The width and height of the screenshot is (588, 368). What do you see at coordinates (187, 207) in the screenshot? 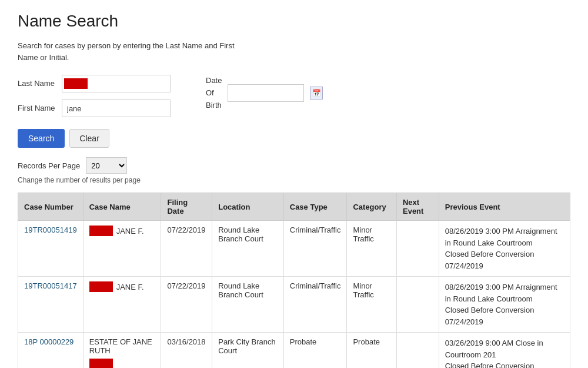
I see `col-filing-date: Filing Date` at bounding box center [187, 207].